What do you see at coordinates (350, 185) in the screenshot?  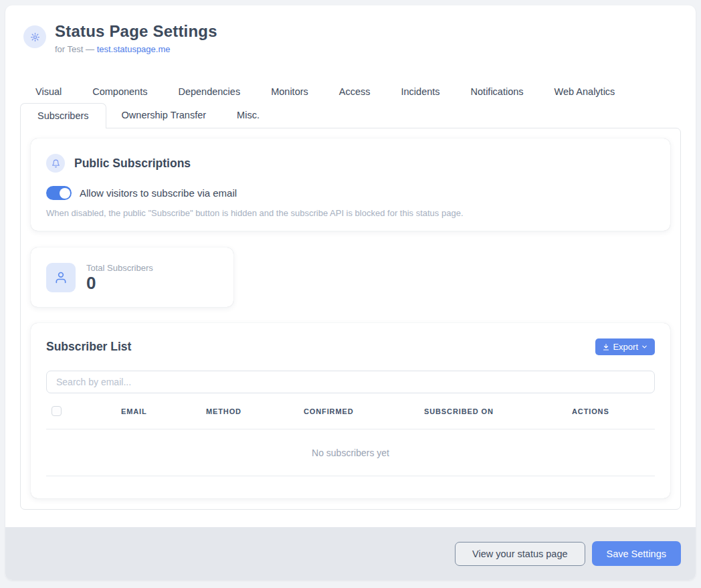 I see `public-subscriptions-card: Public Subscriptions Allow visitors to s…` at bounding box center [350, 185].